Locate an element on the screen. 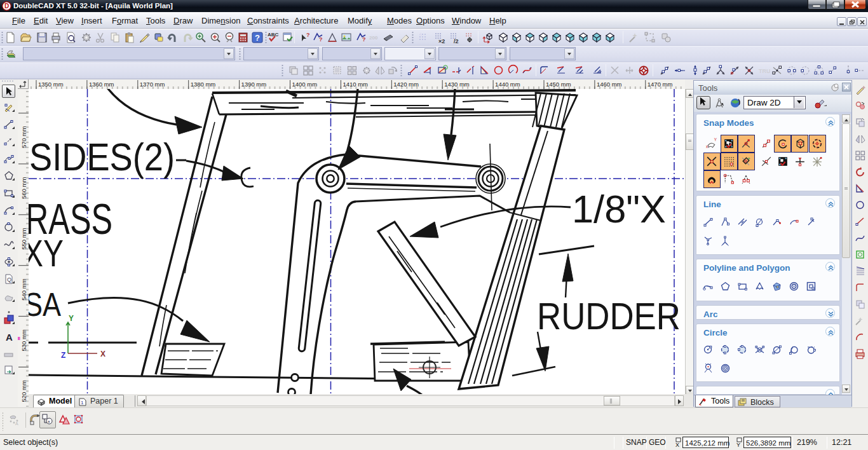 The height and width of the screenshot is (450, 868). svg-text: 520 mm is located at coordinates (24, 391).